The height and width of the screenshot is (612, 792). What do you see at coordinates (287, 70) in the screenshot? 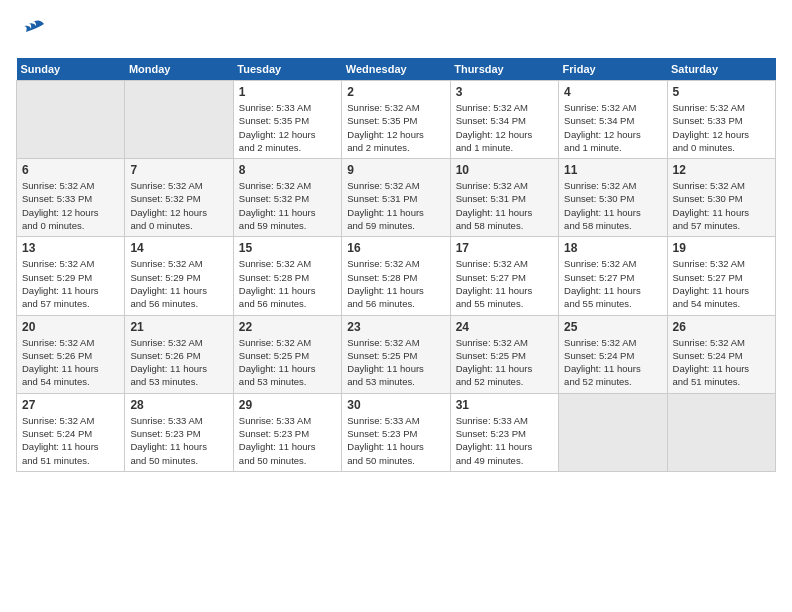
I see `weekday-header-tuesday: Tuesday` at bounding box center [287, 70].